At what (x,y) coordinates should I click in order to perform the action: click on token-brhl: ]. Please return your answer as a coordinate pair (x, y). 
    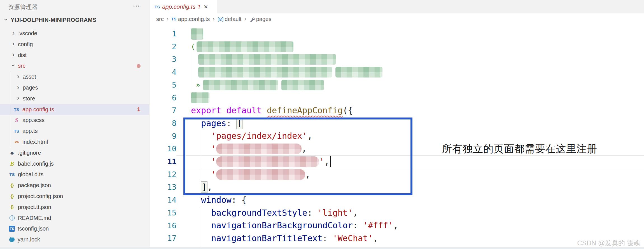
    Looking at the image, I should click on (204, 187).